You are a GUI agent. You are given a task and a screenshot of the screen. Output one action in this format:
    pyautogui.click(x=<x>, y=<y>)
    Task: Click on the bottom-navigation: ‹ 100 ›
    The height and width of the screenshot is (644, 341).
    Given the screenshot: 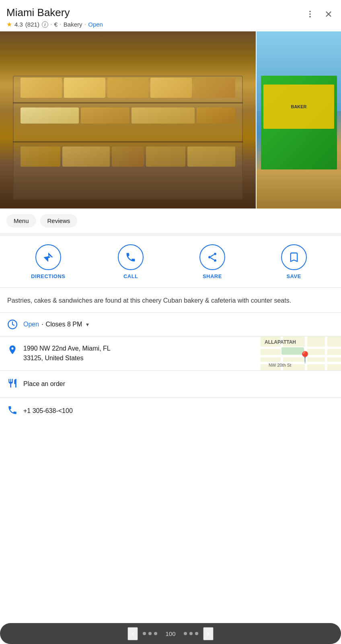 What is the action you would take?
    pyautogui.click(x=170, y=634)
    